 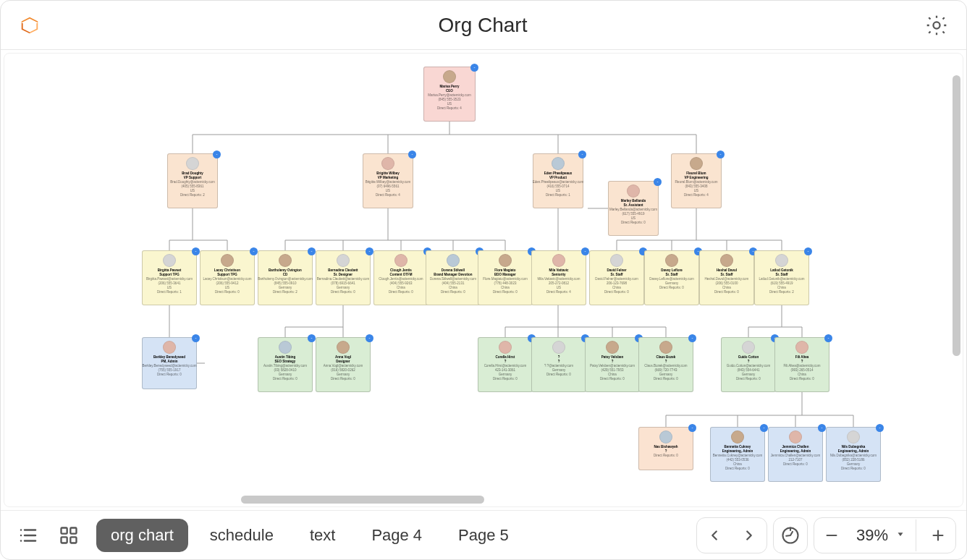 I want to click on org-node: - Fili Altea ? Fili.Altea@actemicky.com …, so click(x=802, y=365).